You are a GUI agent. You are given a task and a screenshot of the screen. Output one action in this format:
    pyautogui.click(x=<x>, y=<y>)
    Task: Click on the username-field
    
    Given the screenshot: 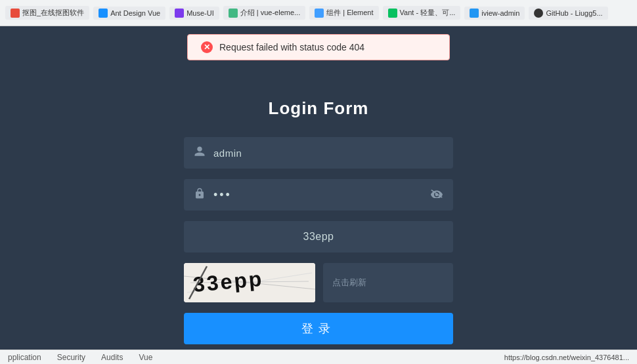 What is the action you would take?
    pyautogui.click(x=318, y=153)
    